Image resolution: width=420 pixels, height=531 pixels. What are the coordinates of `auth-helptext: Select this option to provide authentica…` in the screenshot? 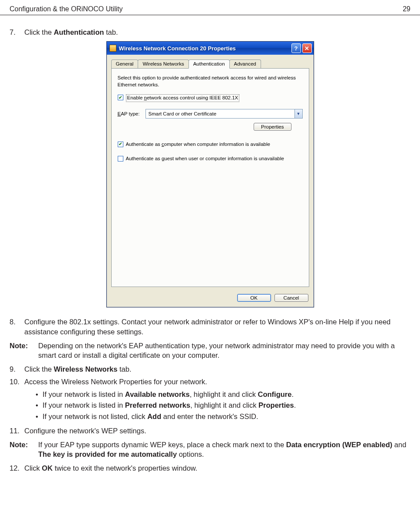 It's located at (210, 82).